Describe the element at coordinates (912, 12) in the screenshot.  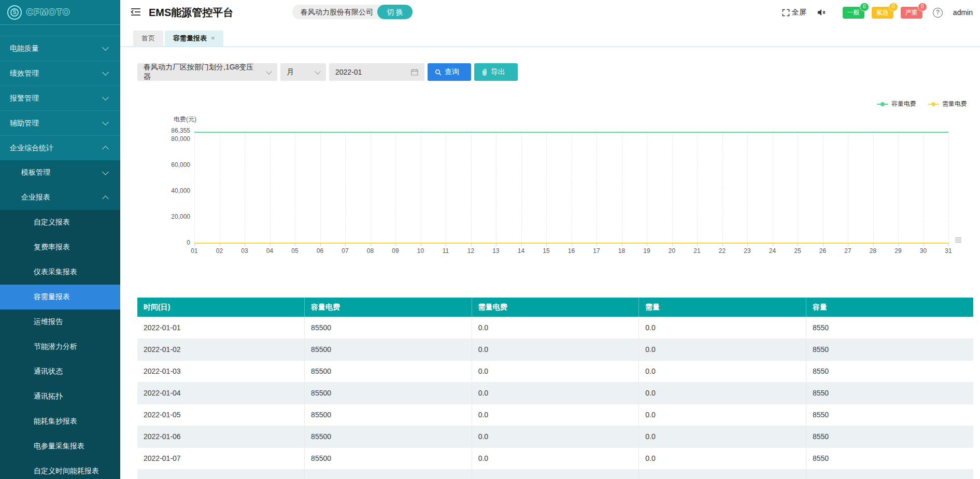
I see `alarm-button-2: 严重0` at that location.